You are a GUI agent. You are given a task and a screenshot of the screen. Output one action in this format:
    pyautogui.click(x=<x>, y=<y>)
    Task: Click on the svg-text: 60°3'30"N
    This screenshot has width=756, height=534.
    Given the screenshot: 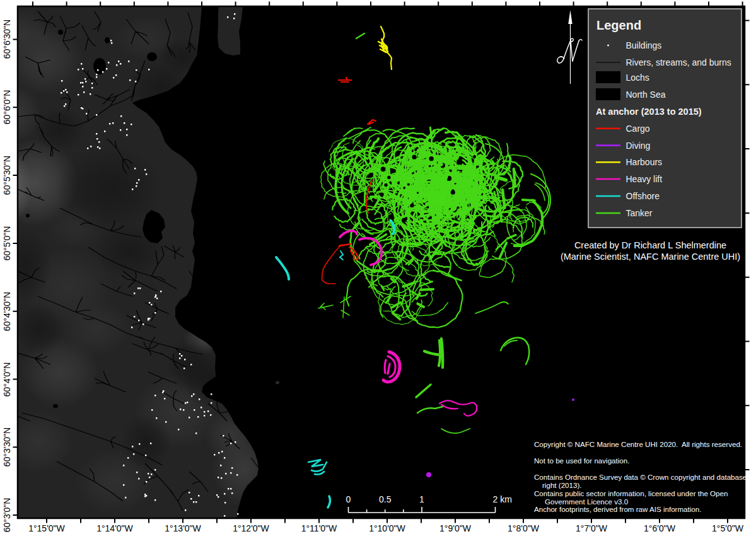 What is the action you would take?
    pyautogui.click(x=7, y=447)
    